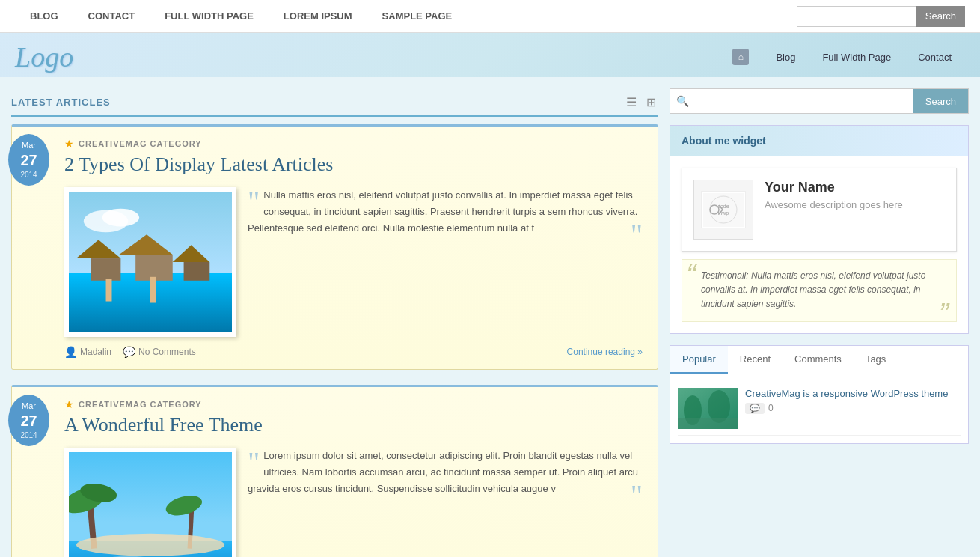 This screenshot has width=980, height=557. Describe the element at coordinates (28, 160) in the screenshot. I see `article-date-1: Mar 27 2014` at that location.